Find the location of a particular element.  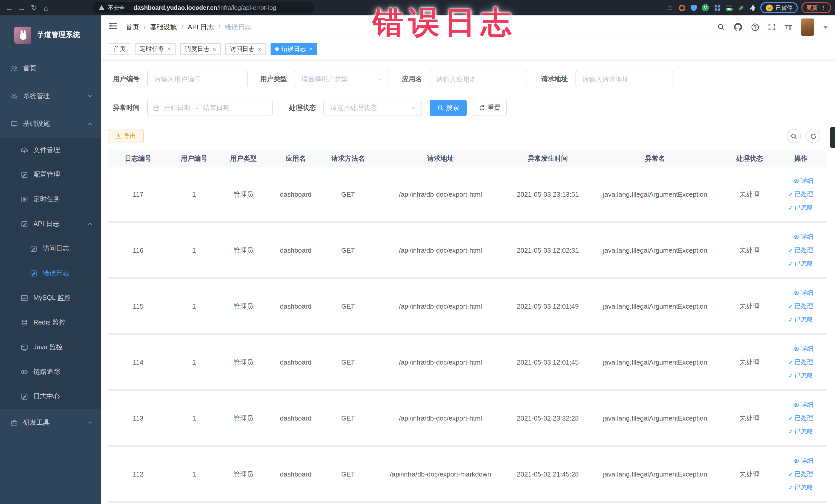

reset-button: 重置 is located at coordinates (490, 108).